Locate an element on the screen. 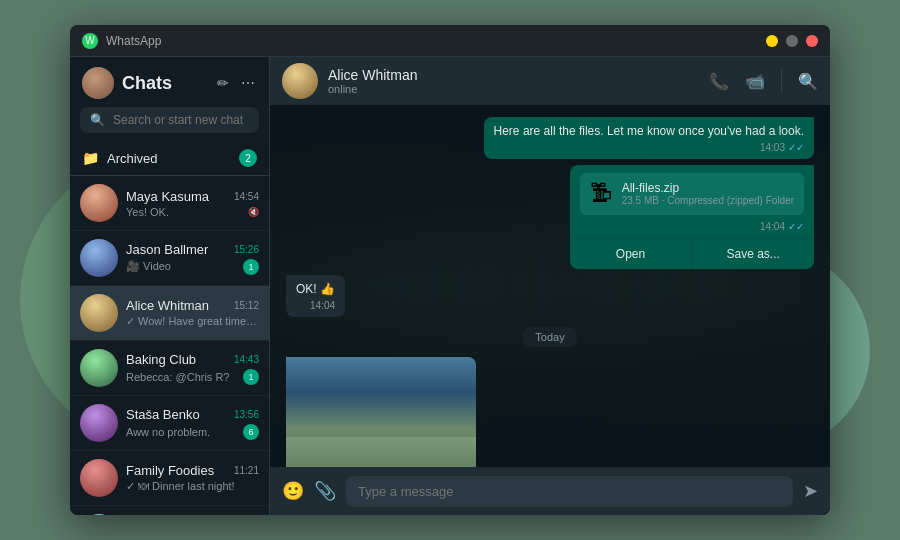 This screenshot has height=540, width=900. image-bubble: So beautiful here! ❤️ 15:06 is located at coordinates (381, 412).